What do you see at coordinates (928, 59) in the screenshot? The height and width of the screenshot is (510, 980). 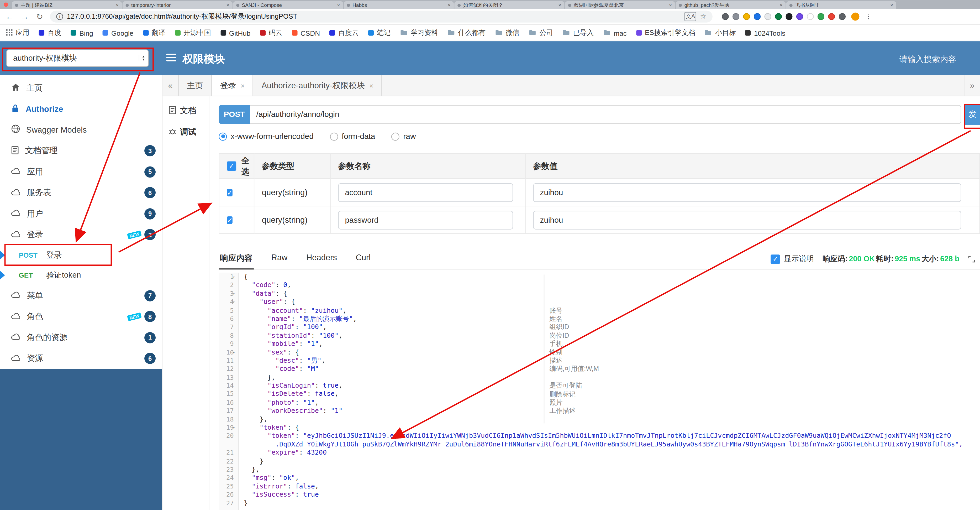 I see `search-input: 请输入搜索内容` at bounding box center [928, 59].